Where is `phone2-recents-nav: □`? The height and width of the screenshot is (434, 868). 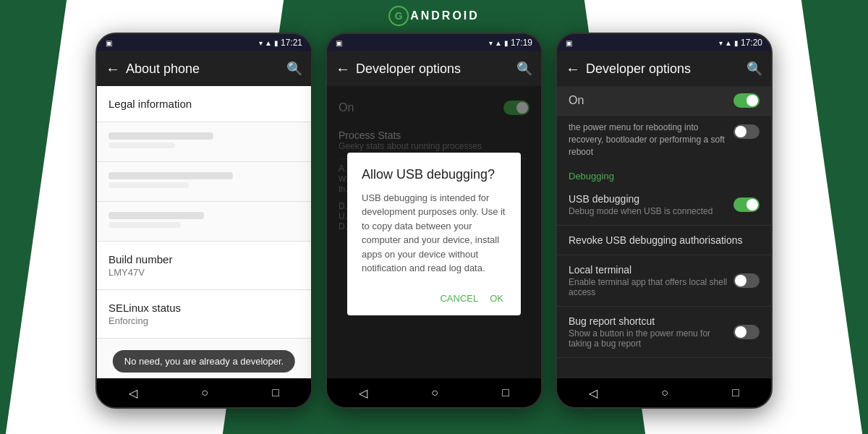 phone2-recents-nav: □ is located at coordinates (506, 393).